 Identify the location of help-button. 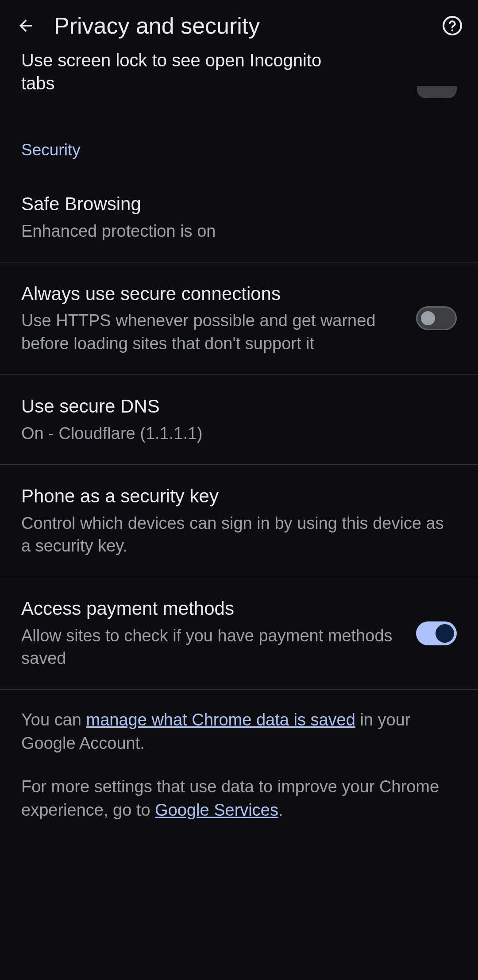
(452, 26).